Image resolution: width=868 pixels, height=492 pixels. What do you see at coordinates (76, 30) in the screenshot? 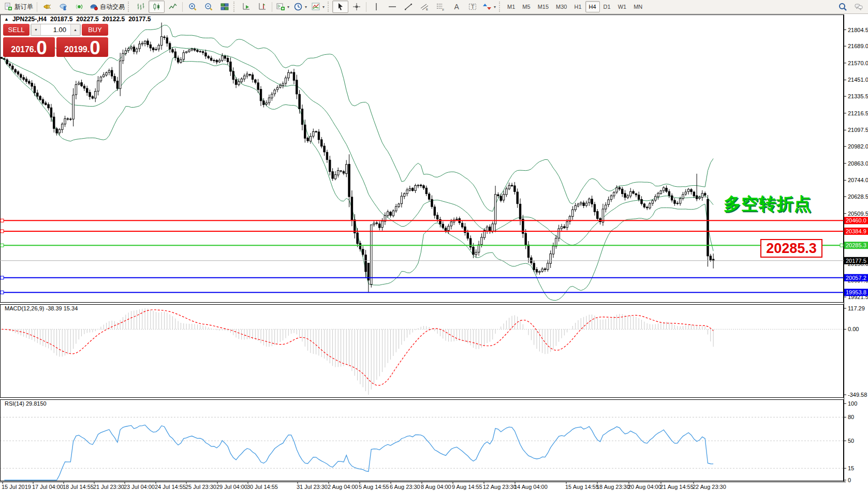
I see `volume-increase-button: ▲` at bounding box center [76, 30].